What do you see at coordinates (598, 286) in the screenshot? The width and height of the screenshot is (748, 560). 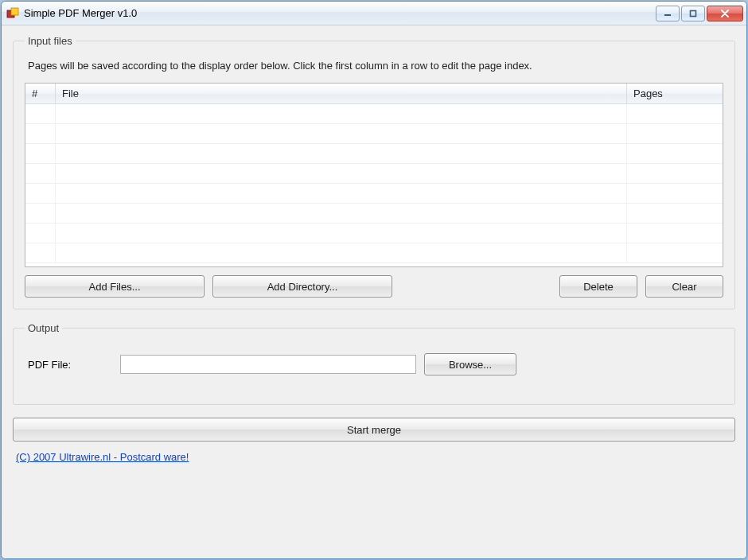 I see `delete-button: Delete` at bounding box center [598, 286].